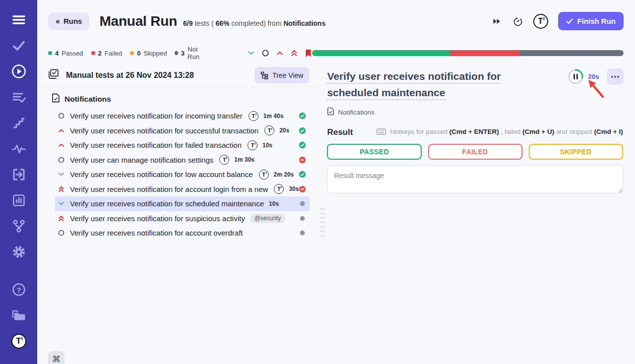 The height and width of the screenshot is (364, 635). I want to click on result-message-input, so click(475, 180).